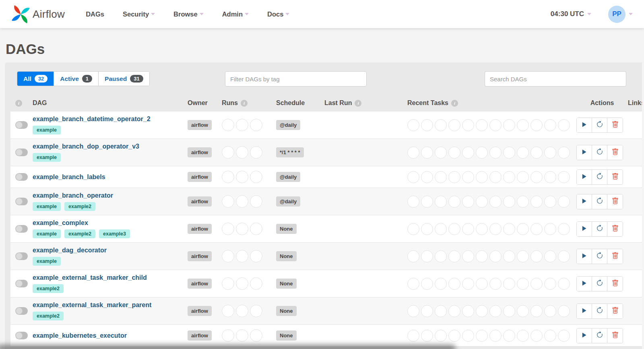  Describe the element at coordinates (70, 250) in the screenshot. I see `dag-link: example_dag_decorator` at that location.